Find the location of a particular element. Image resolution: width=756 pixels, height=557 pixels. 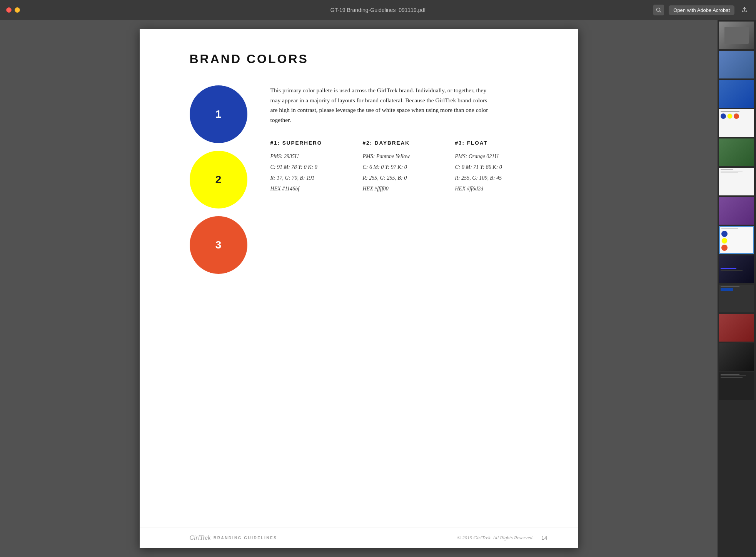

color-circle-3: 3 is located at coordinates (219, 245).